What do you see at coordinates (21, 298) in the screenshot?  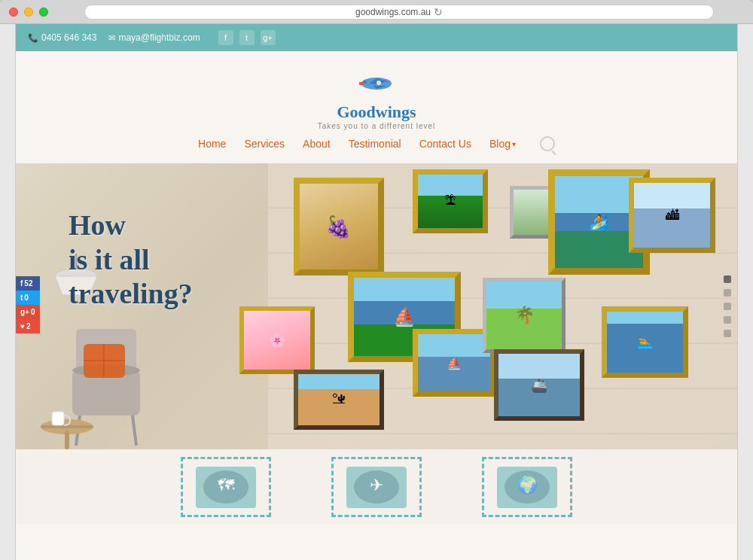 I see `twitter-icon: t` at bounding box center [21, 298].